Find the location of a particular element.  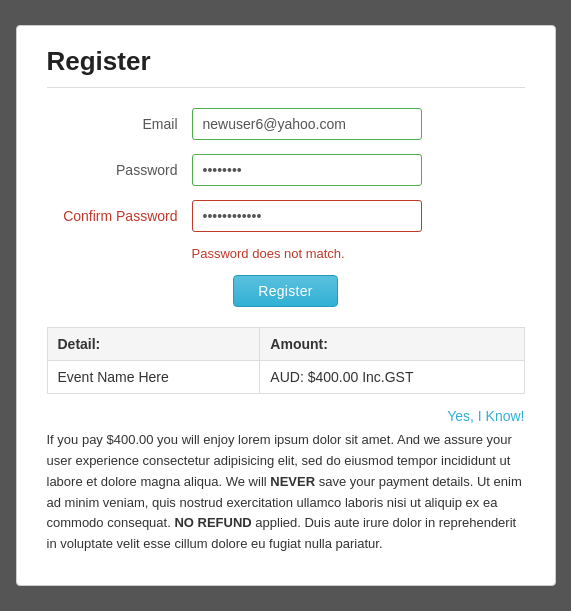

error-message-row: Password does not match. is located at coordinates (286, 254).